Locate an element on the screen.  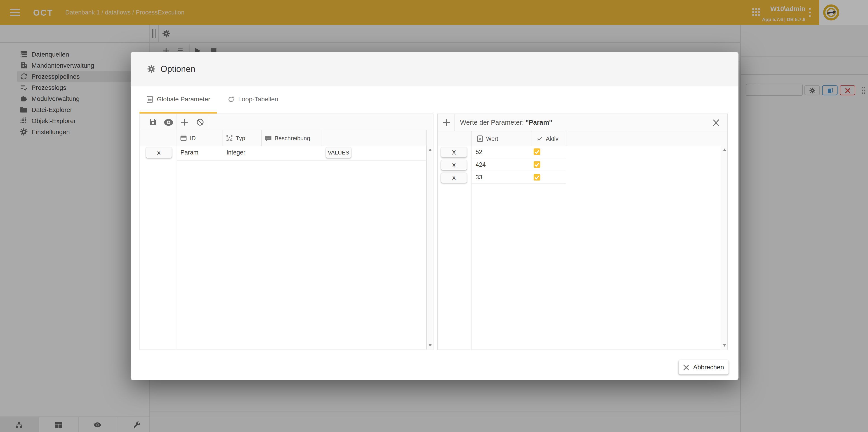
gear-icon is located at coordinates (152, 69).